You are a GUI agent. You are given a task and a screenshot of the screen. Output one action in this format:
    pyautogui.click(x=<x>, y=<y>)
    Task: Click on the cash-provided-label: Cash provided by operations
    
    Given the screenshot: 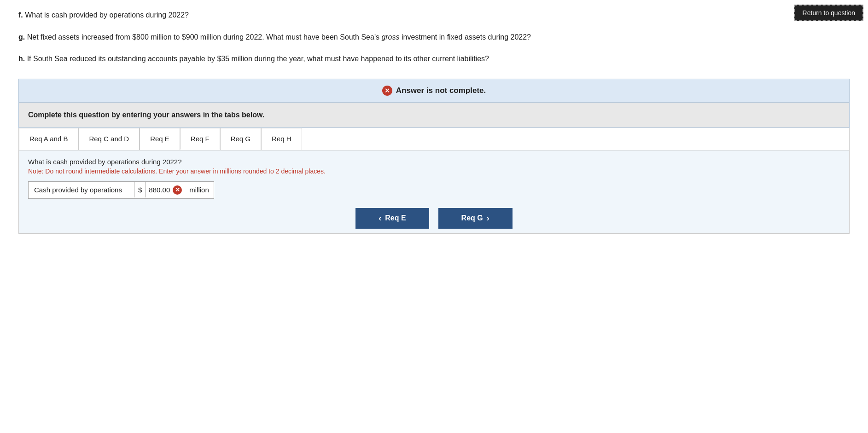 What is the action you would take?
    pyautogui.click(x=82, y=190)
    